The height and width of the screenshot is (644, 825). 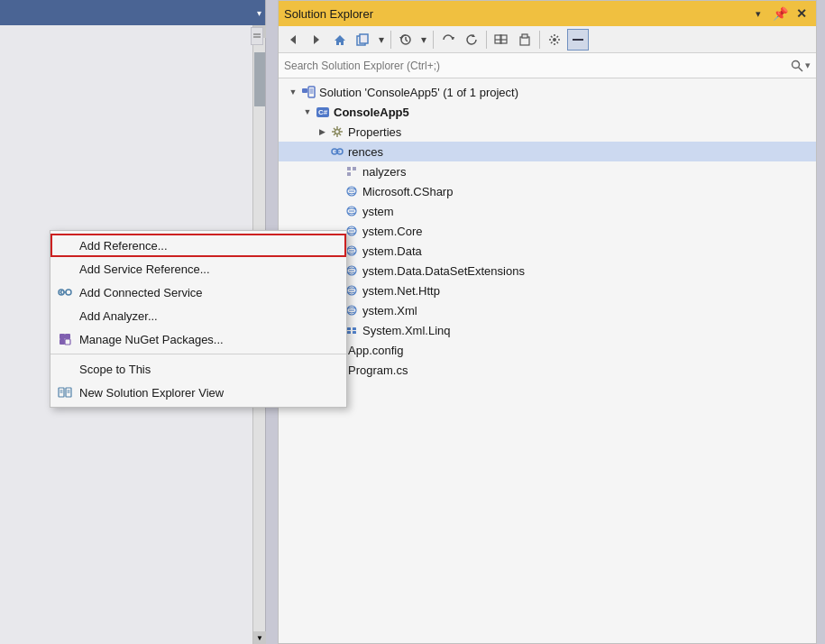 What do you see at coordinates (260, 13) in the screenshot?
I see `panel-dropdown-icon: ▾` at bounding box center [260, 13].